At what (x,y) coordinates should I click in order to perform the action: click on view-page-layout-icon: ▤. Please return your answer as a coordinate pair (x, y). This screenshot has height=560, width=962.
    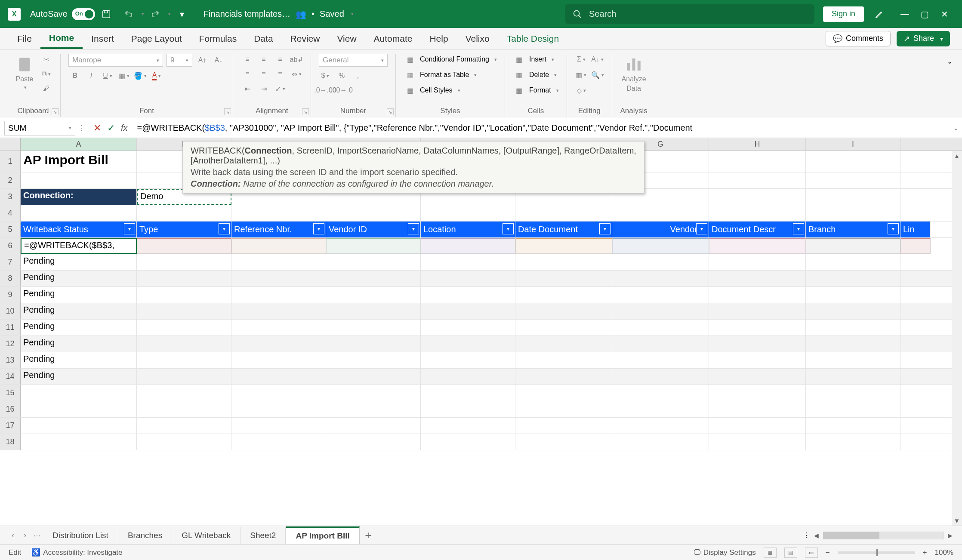
    Looking at the image, I should click on (791, 553).